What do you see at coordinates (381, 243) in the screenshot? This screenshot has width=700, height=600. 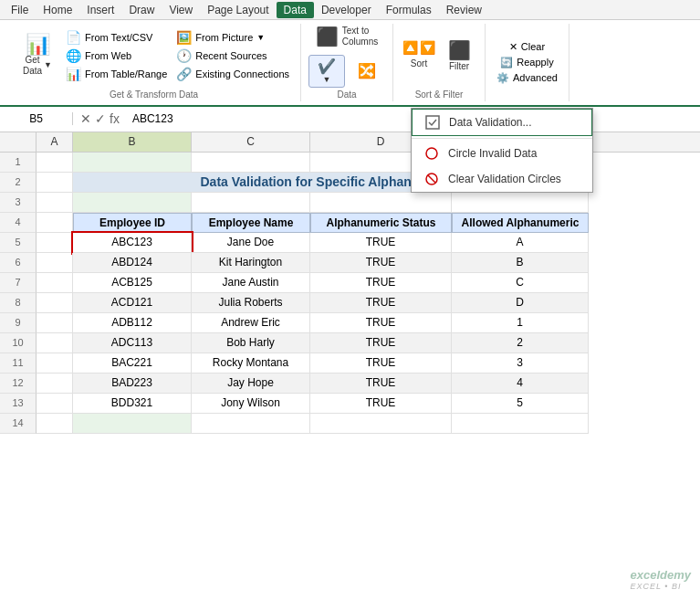 I see `cell-d5: TRUE` at bounding box center [381, 243].